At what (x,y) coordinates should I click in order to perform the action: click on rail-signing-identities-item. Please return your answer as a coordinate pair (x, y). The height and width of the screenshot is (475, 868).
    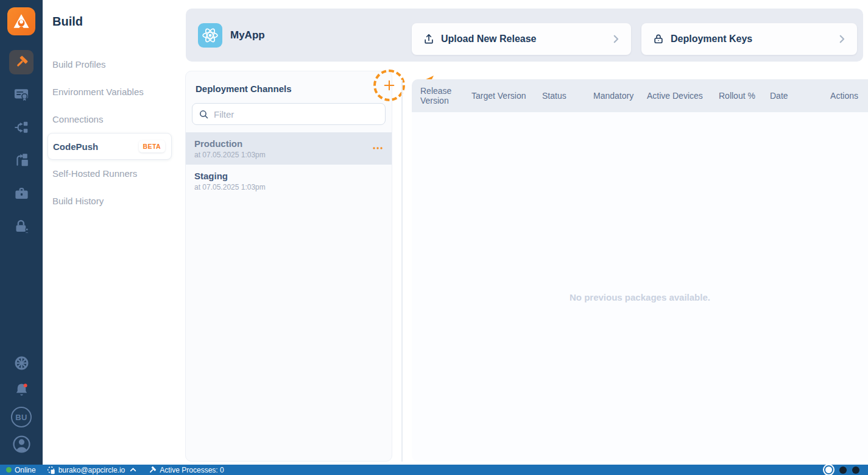
    Looking at the image, I should click on (21, 227).